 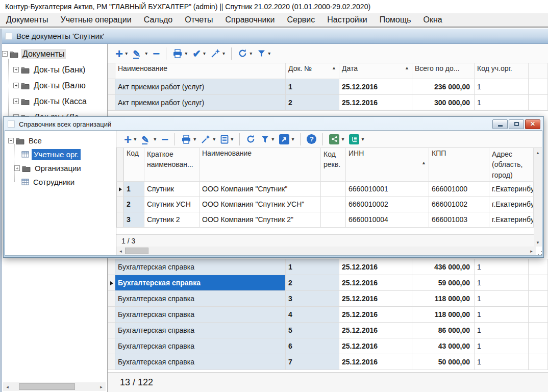 What do you see at coordinates (443, 362) in the screenshot?
I see `cell-total: 50 000,00` at bounding box center [443, 362].